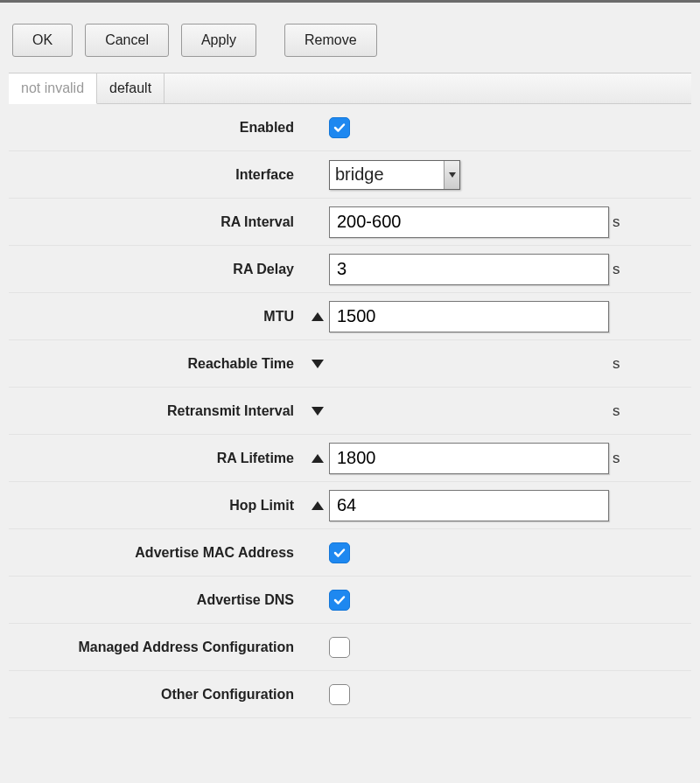  Describe the element at coordinates (452, 175) in the screenshot. I see `dropdown-arrow-icon` at that location.